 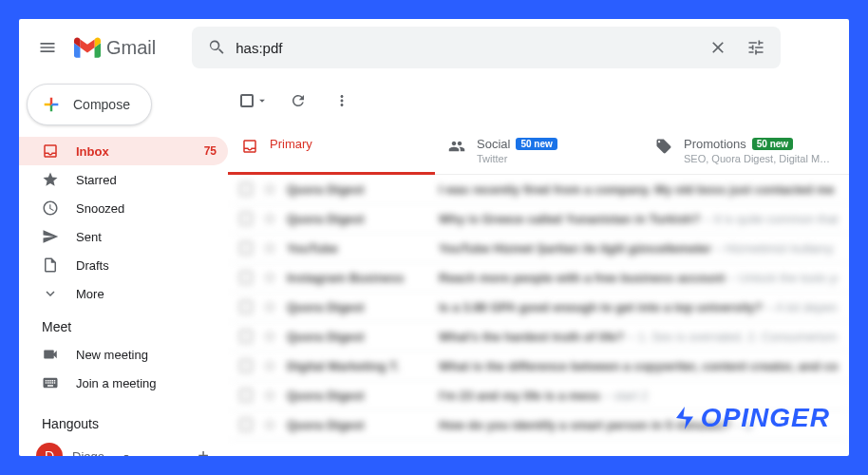 What do you see at coordinates (123, 294) in the screenshot?
I see `nav-item-more: More` at bounding box center [123, 294].